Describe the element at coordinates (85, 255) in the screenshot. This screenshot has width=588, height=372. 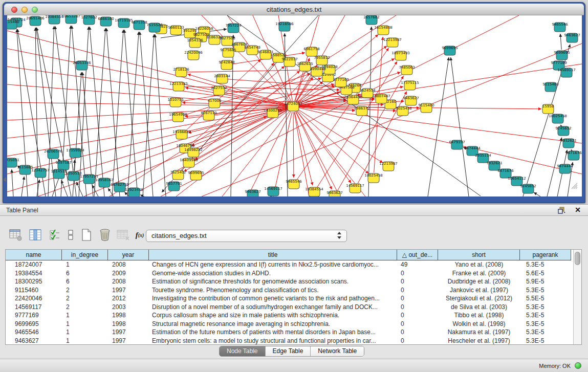
I see `column-header-indegree: in_degree` at that location.